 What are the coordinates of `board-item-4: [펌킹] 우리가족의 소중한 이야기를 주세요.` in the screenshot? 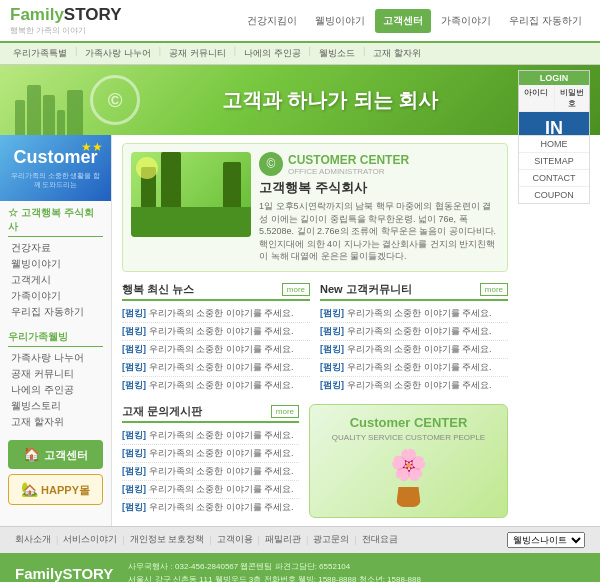 It's located at (210, 508).